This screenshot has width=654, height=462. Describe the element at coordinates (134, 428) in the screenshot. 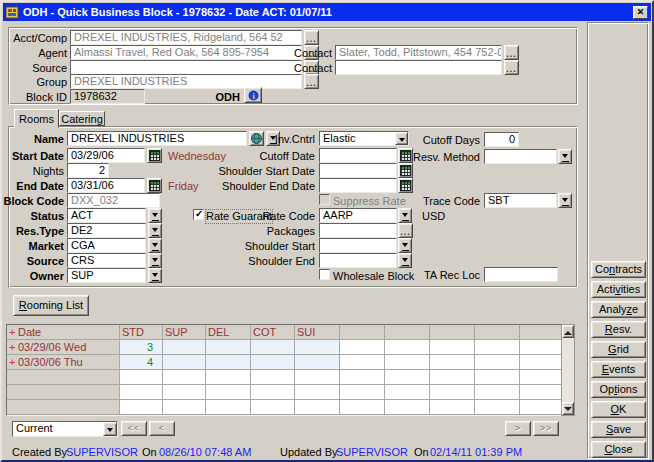

I see `pager-first-button: <<` at that location.